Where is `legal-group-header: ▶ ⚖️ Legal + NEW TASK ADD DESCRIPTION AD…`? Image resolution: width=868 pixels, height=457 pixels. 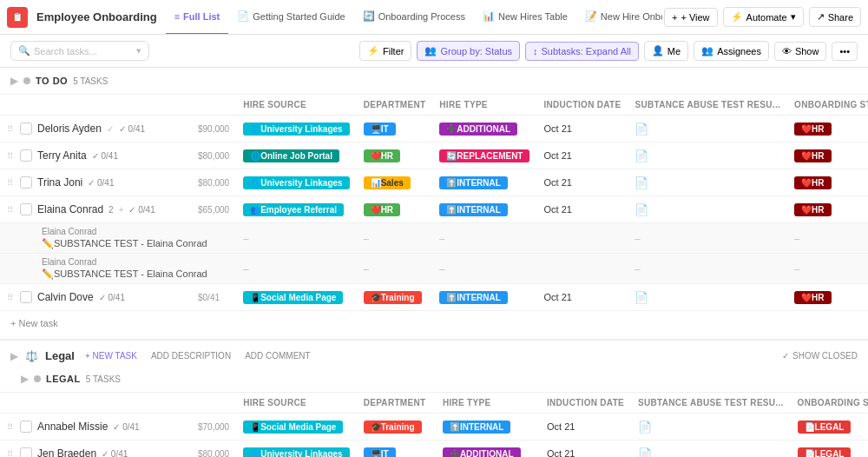
legal-group-header: ▶ ⚖️ Legal + NEW TASK ADD DESCRIPTION AD… is located at coordinates (434, 353).